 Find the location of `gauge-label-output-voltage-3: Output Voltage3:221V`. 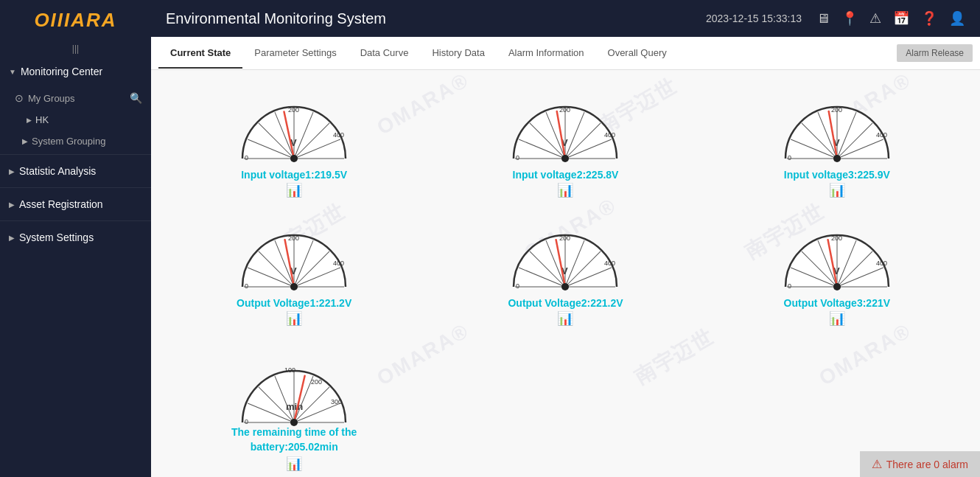

gauge-label-output-voltage-3: Output Voltage3:221V is located at coordinates (837, 303).